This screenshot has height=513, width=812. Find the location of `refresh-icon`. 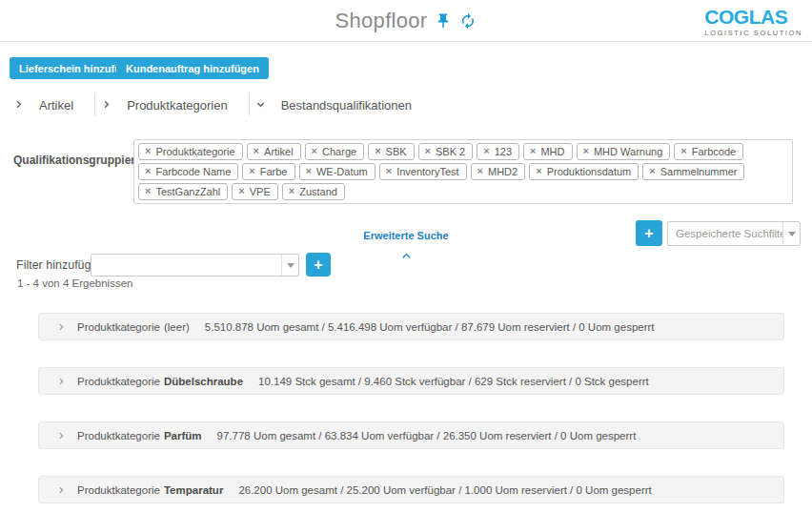

refresh-icon is located at coordinates (468, 21).